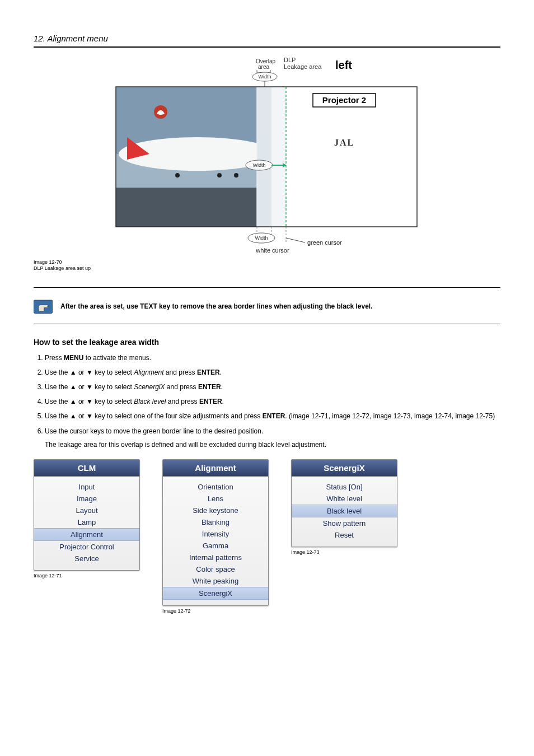  Describe the element at coordinates (267, 324) in the screenshot. I see `note-bottom-rule` at that location.